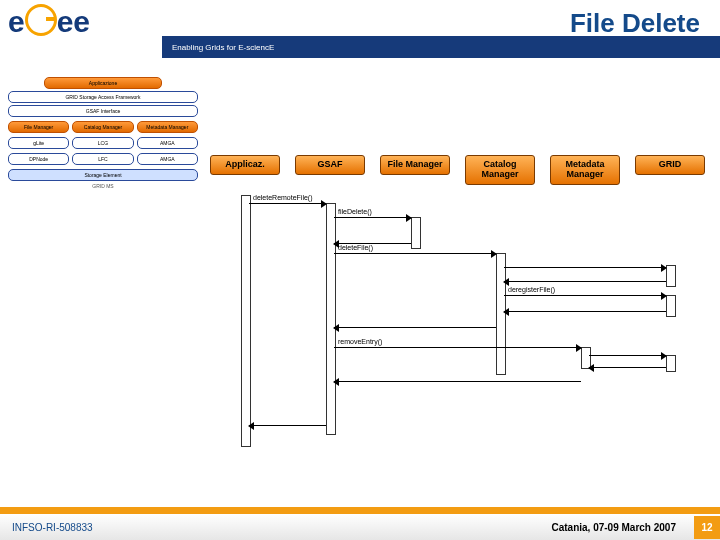 The height and width of the screenshot is (540, 720). What do you see at coordinates (168, 127) in the screenshot?
I see `mini-box: Metadata Manager` at bounding box center [168, 127].